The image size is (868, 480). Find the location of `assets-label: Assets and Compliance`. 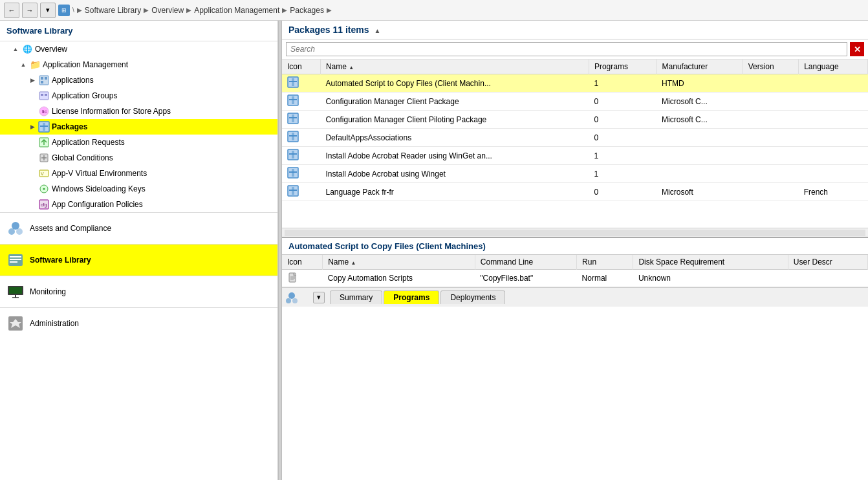

assets-label: Assets and Compliance is located at coordinates (71, 228).